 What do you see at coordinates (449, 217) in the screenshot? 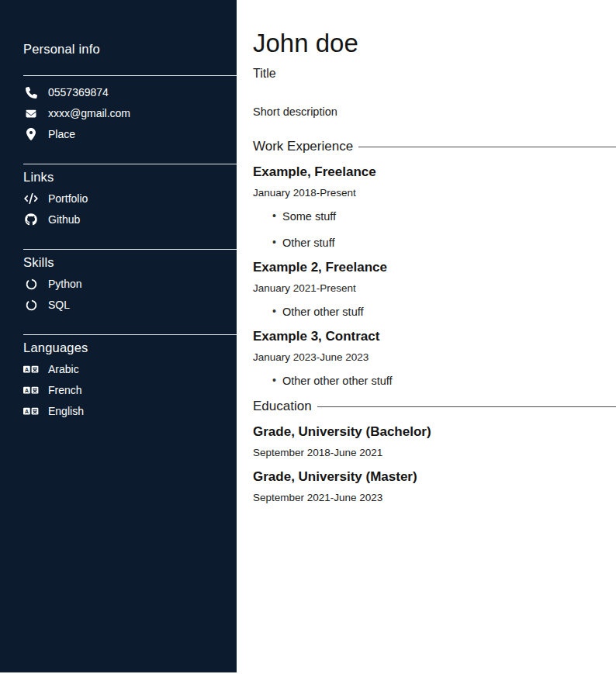
I see `bullet-item: Some stuff` at bounding box center [449, 217].